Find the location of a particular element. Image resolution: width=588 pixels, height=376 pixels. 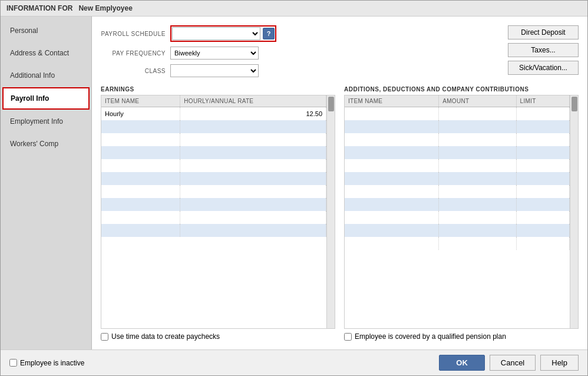

payroll-schedule-help-icon: ? is located at coordinates (269, 34).